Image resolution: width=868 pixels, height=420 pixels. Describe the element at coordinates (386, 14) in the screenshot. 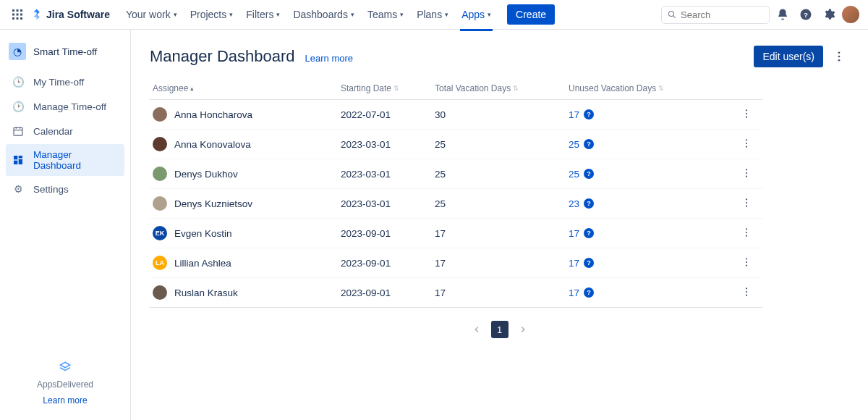

I see `nav-teams: Teams▾` at that location.